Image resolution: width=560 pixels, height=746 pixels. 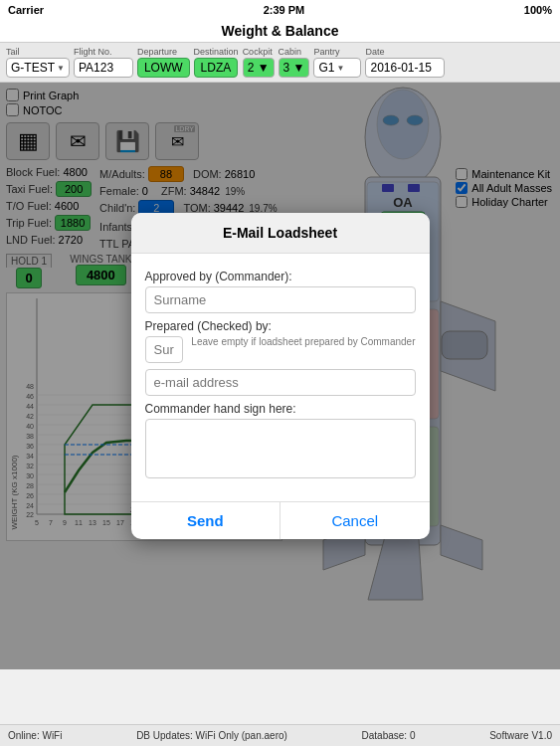 What do you see at coordinates (165, 350) in the screenshot?
I see `prepared-input` at bounding box center [165, 350].